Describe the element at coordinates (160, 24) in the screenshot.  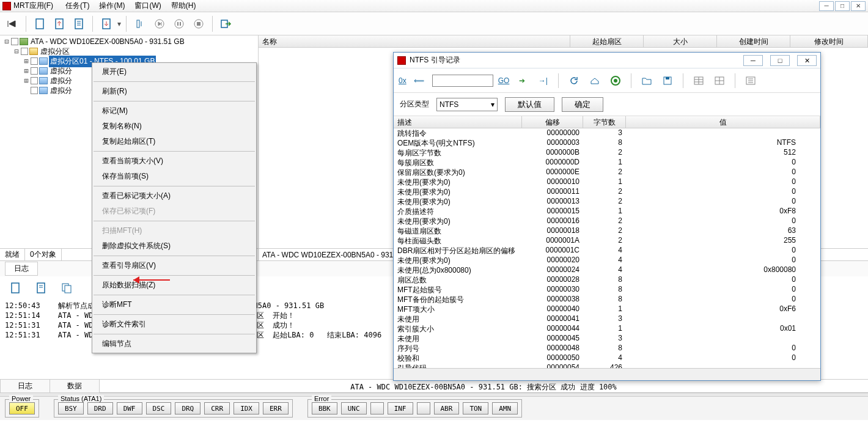
I see `skip-fwd-icon` at that location.